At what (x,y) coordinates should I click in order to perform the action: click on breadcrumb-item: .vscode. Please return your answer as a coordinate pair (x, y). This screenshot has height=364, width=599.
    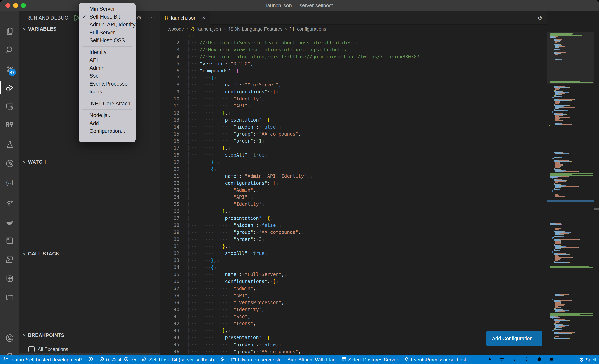
    Looking at the image, I should click on (176, 29).